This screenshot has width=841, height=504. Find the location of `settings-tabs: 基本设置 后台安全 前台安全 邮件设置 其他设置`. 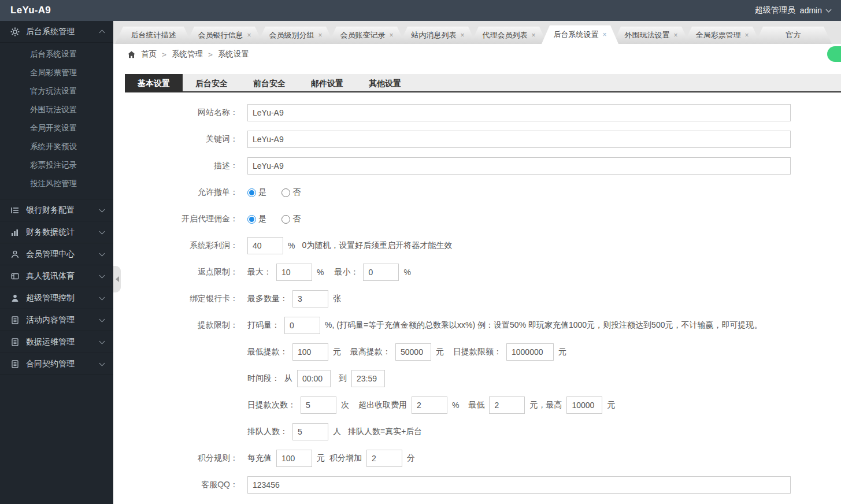

settings-tabs: 基本设置 后台安全 前台安全 邮件设置 其他设置 is located at coordinates (483, 83).